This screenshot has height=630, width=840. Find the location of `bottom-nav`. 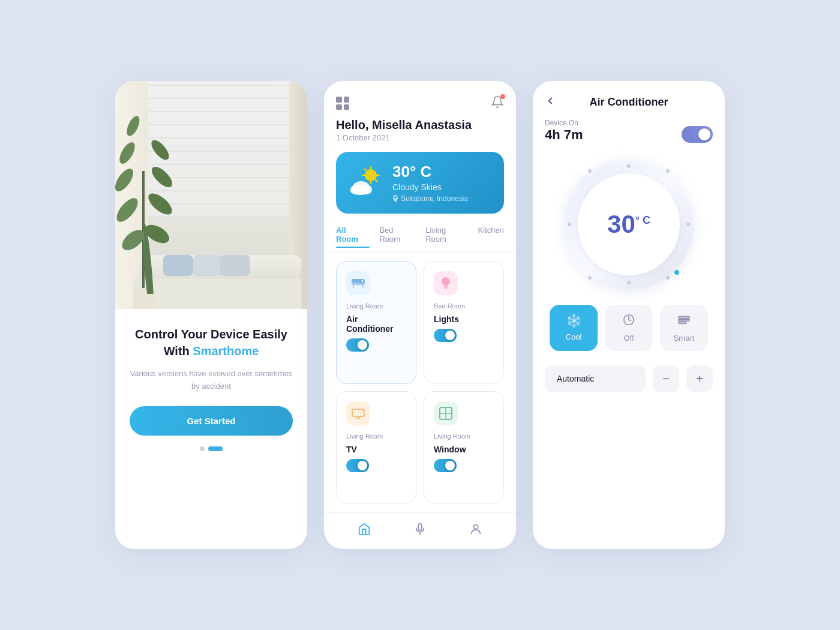

bottom-nav is located at coordinates (420, 530).